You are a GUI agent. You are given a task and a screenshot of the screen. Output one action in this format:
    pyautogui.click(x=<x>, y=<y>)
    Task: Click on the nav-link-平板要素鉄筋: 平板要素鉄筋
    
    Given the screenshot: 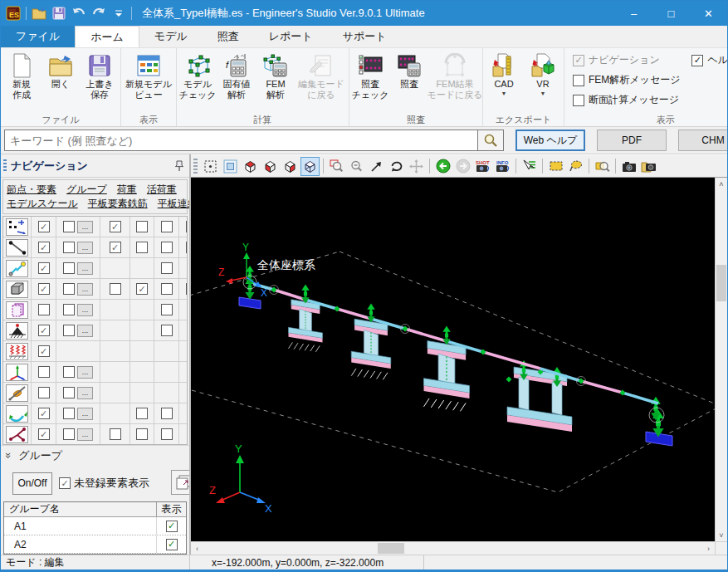 What is the action you would take?
    pyautogui.click(x=118, y=204)
    